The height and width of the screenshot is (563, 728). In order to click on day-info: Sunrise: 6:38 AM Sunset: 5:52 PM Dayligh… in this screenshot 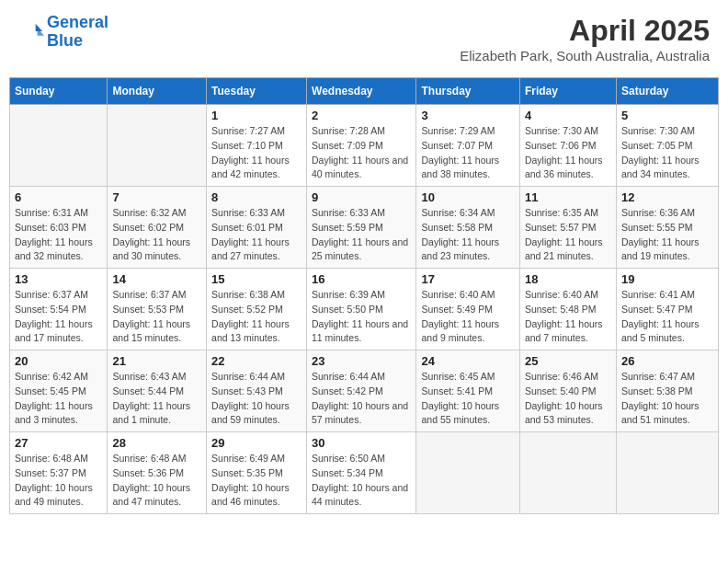, I will do `click(256, 316)`.